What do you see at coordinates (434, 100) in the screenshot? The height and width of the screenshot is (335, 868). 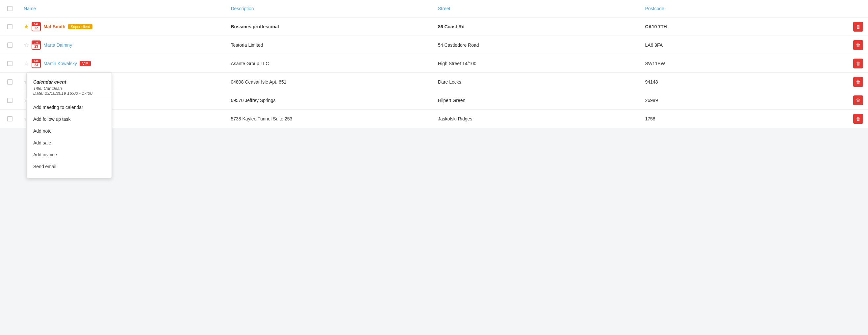 I see `table-row: ☆ tag2 tag3 69570 Jeffrey Springs Hilper…` at bounding box center [434, 100].